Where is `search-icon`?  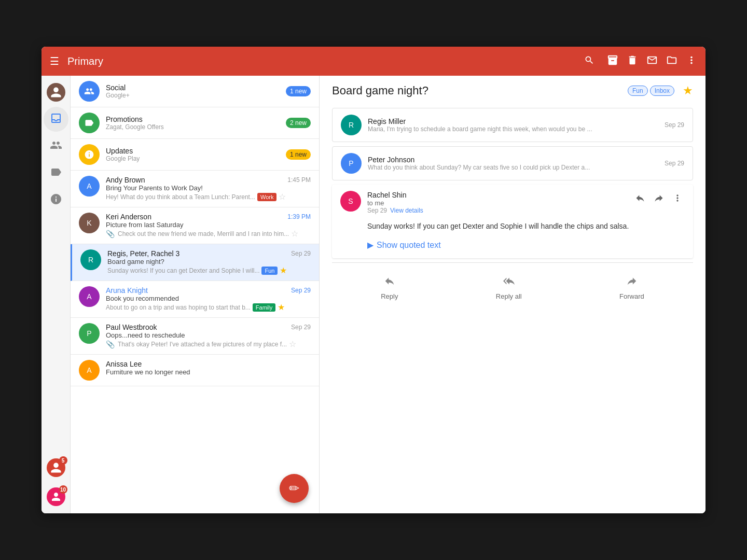 search-icon is located at coordinates (589, 61).